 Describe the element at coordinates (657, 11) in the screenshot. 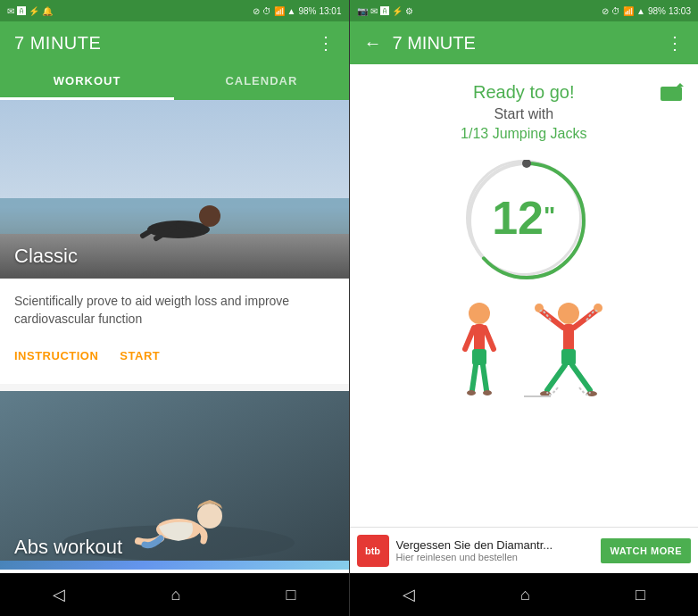

I see `right-battery: 98%` at that location.